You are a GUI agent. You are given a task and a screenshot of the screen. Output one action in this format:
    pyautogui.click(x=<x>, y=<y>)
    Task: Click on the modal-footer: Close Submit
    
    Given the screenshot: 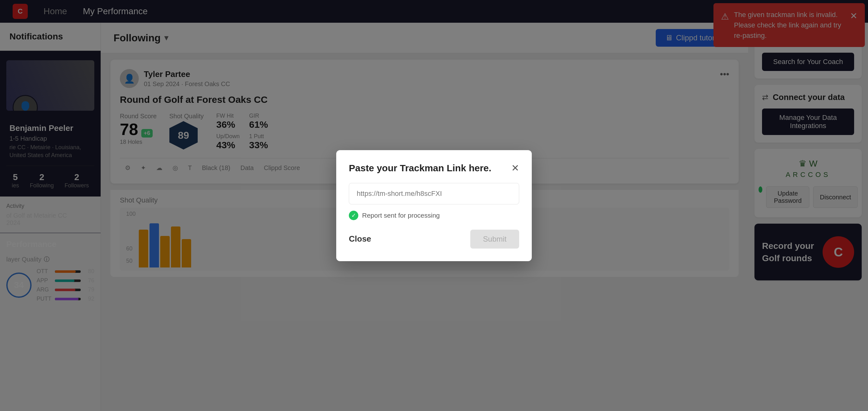 What is the action you would take?
    pyautogui.click(x=434, y=239)
    